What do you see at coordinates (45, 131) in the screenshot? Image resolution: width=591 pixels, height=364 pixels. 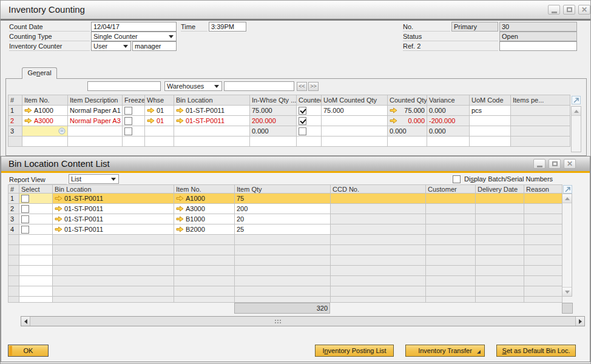 I see `cell-item-no-active` at bounding box center [45, 131].